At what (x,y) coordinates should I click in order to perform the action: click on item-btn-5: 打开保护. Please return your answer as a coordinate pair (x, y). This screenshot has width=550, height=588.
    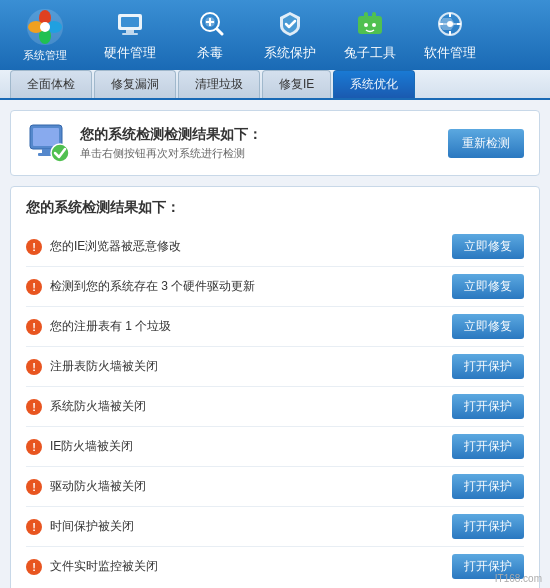
    Looking at the image, I should click on (488, 446).